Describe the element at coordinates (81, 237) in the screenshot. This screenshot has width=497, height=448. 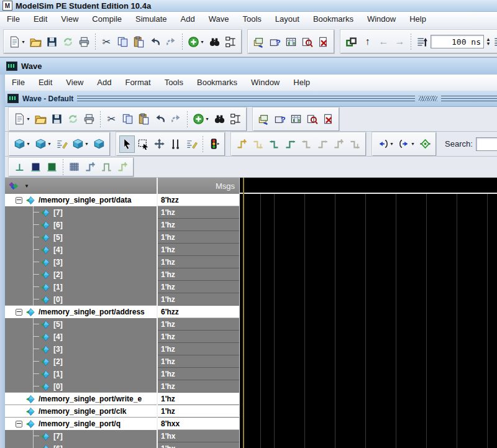
I see `signal-name-cell: [5]` at that location.